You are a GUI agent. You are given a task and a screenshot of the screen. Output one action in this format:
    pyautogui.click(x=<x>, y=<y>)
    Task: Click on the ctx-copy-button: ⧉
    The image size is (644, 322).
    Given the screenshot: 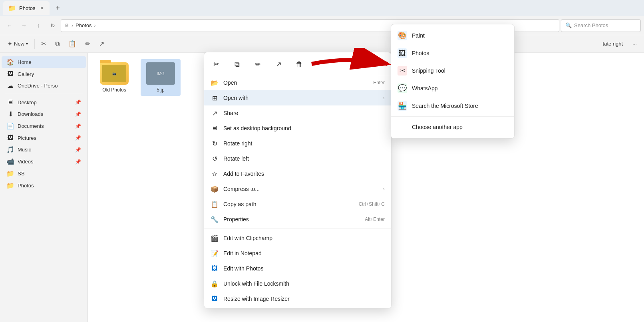 What is the action you would take?
    pyautogui.click(x=237, y=64)
    